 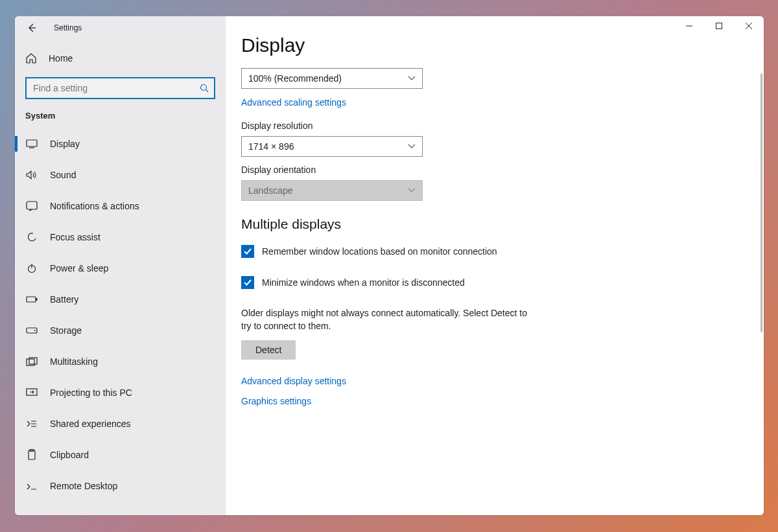 What do you see at coordinates (31, 58) in the screenshot?
I see `home-icon` at bounding box center [31, 58].